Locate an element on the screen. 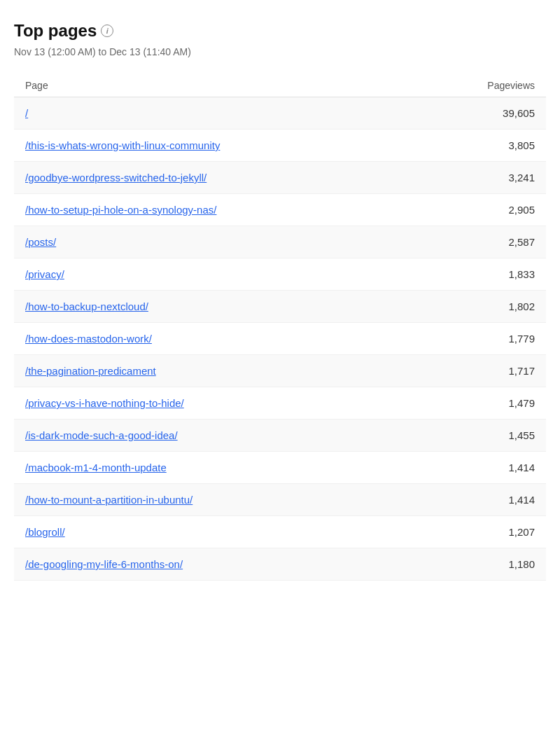  col-pageviews-header: Pageviews is located at coordinates (511, 85).